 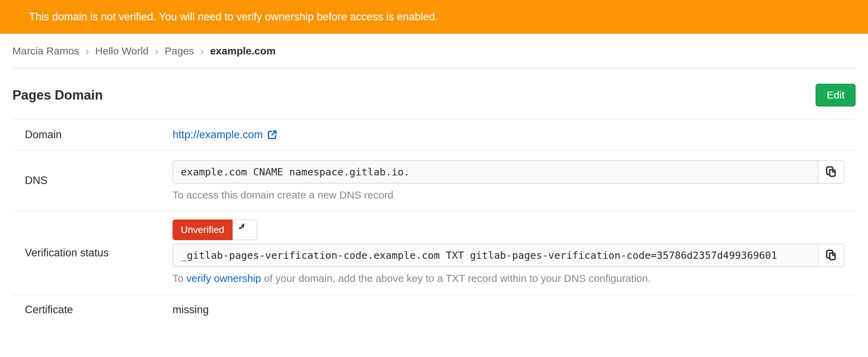 I want to click on verification-record-group, so click(x=509, y=255).